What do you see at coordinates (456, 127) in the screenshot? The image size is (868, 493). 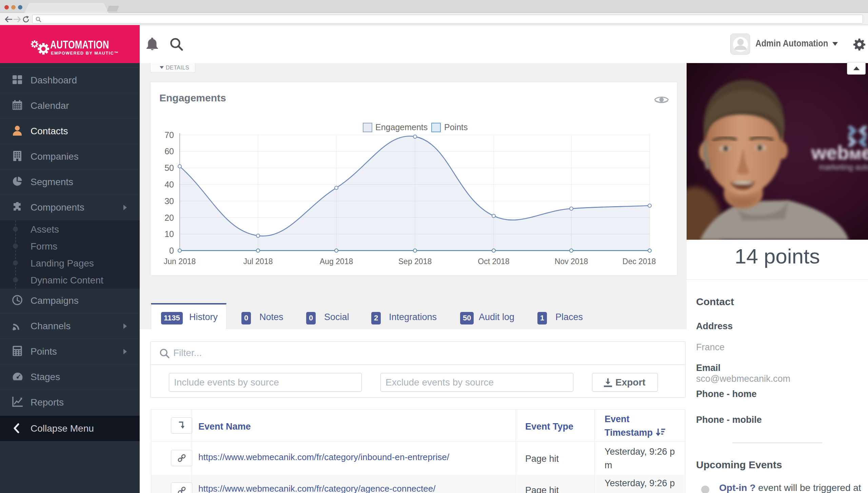 I see `svg-text: Points` at bounding box center [456, 127].